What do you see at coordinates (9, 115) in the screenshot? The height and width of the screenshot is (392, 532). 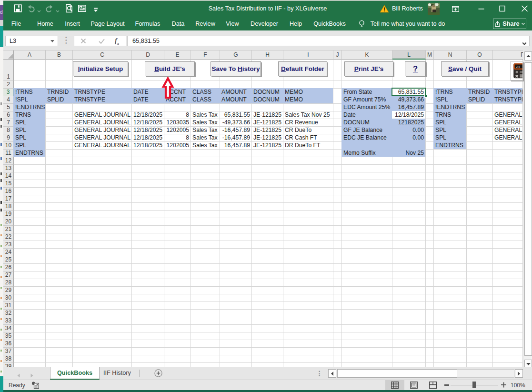 I see `row-header-6: 6` at bounding box center [9, 115].